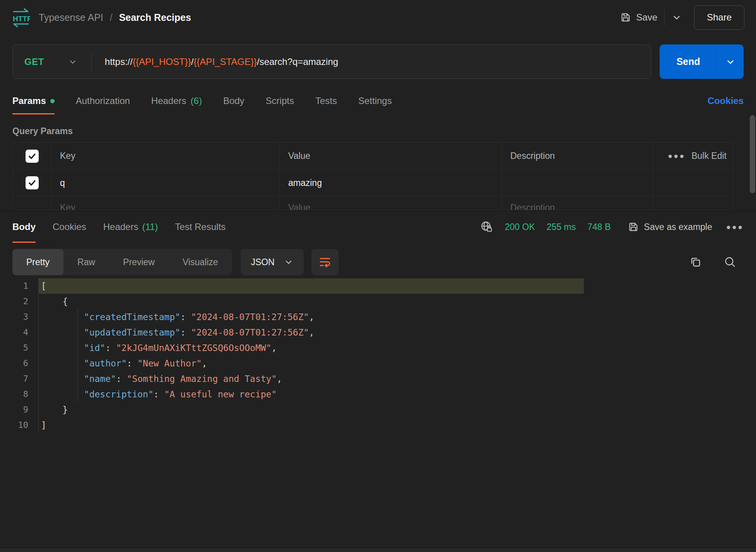 The width and height of the screenshot is (756, 552). What do you see at coordinates (753, 154) in the screenshot?
I see `params-scrollbar-thumb` at bounding box center [753, 154].